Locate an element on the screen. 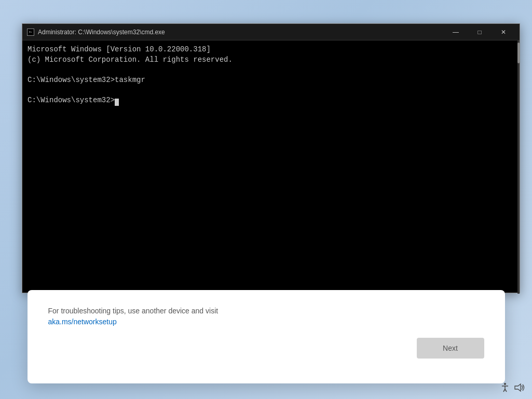 The height and width of the screenshot is (399, 532). cmd-scrollbar-thumb is located at coordinates (519, 53).